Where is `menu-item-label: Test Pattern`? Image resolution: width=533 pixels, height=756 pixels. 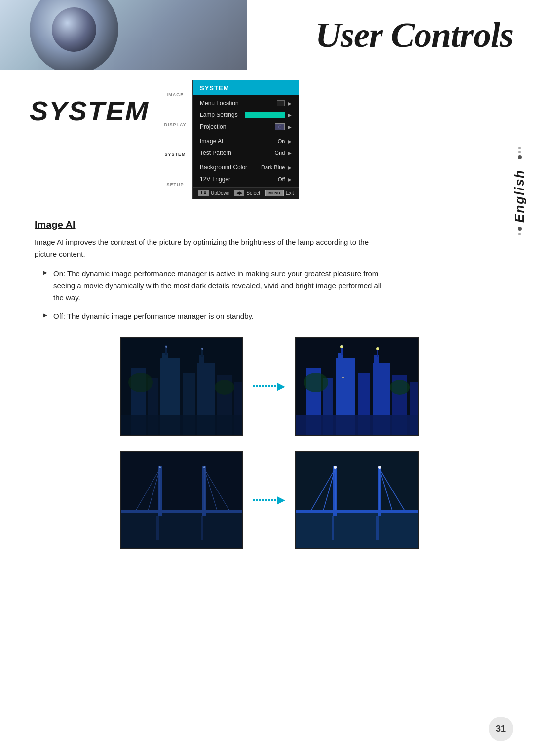 menu-item-label: Test Pattern is located at coordinates (237, 153).